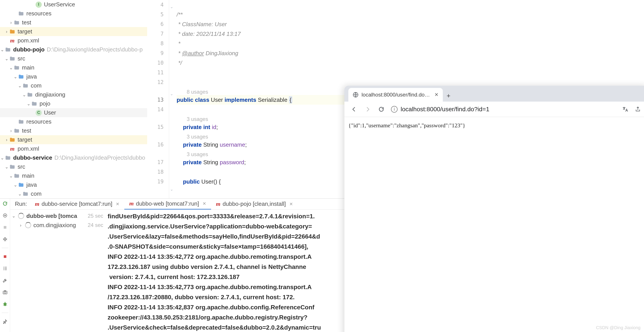 The image size is (644, 332). I want to click on tree-item: ⌄pojo, so click(74, 104).